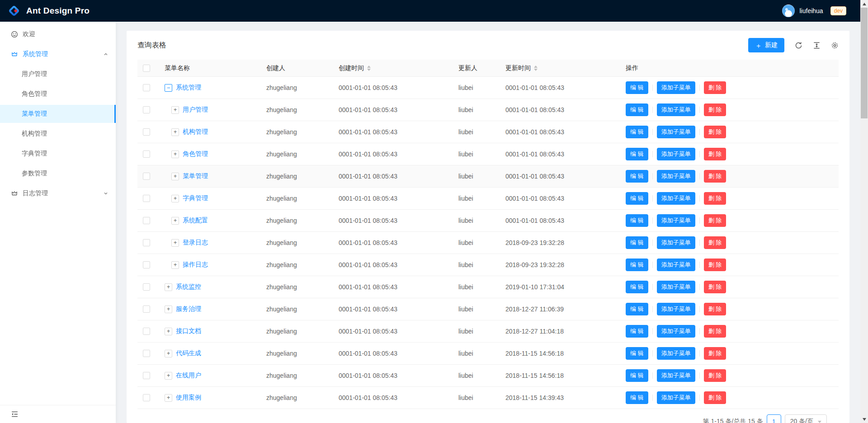 The width and height of the screenshot is (868, 423). What do you see at coordinates (58, 134) in the screenshot?
I see `sidebar-item-org-mgmt: 机构管理` at bounding box center [58, 134].